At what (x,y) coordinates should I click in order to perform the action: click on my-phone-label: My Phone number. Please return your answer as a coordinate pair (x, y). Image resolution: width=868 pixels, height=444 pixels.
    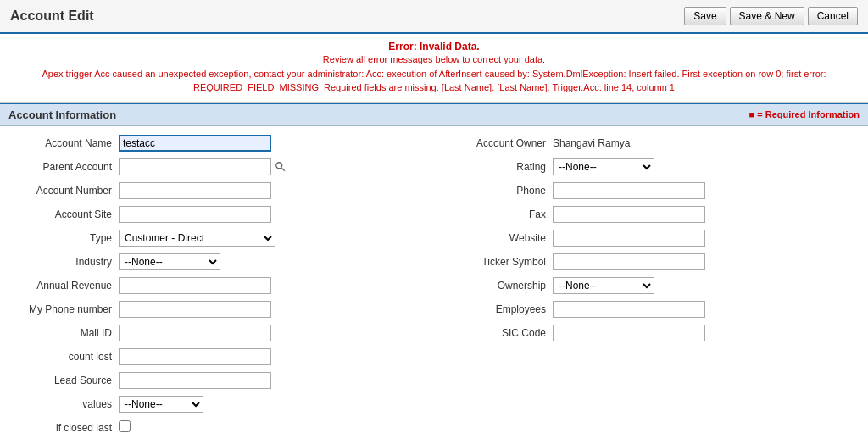
    Looking at the image, I should click on (64, 309).